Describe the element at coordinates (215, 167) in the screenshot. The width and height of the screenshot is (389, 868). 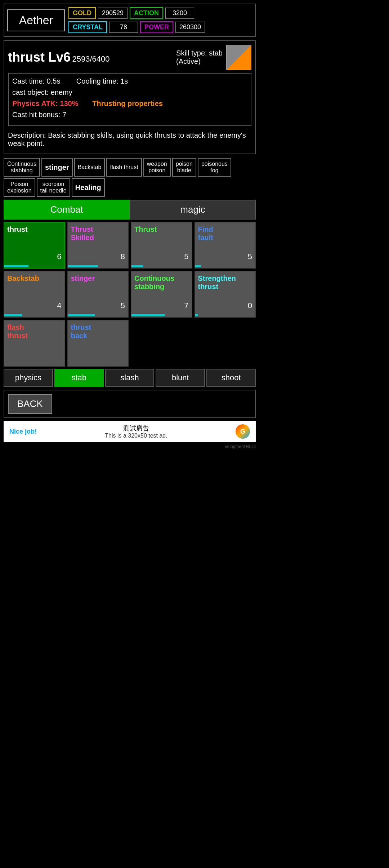
I see `skill-bar-btn-6: poisonous fog` at that location.